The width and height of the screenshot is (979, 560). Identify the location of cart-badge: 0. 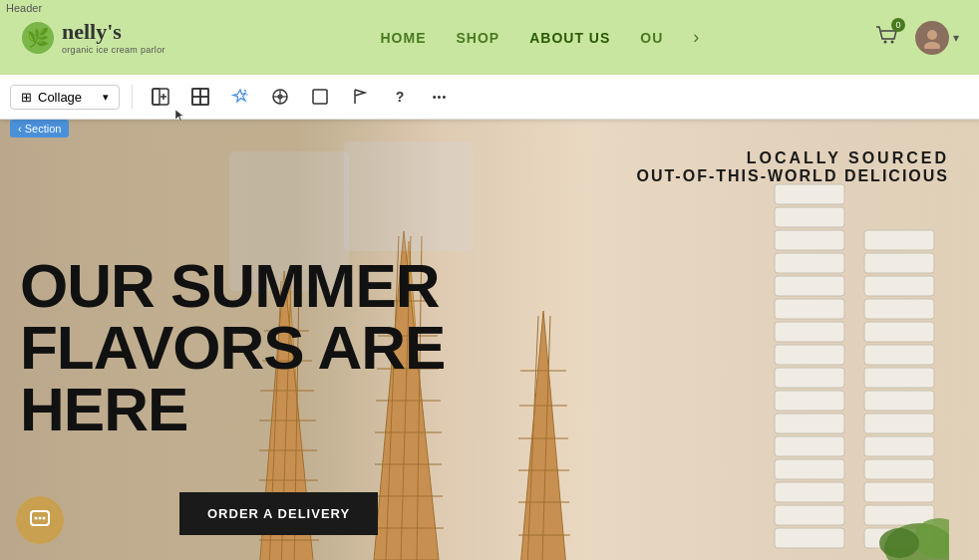
(898, 25).